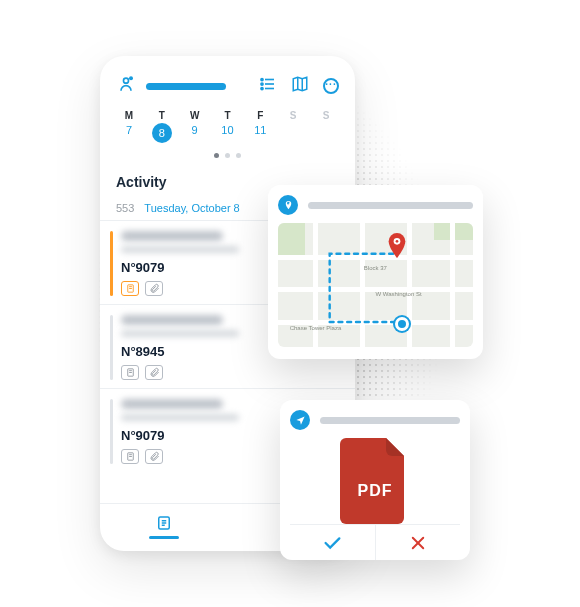 Image resolution: width=580 pixels, height=607 pixels. What do you see at coordinates (418, 542) in the screenshot?
I see `reject-button` at bounding box center [418, 542].